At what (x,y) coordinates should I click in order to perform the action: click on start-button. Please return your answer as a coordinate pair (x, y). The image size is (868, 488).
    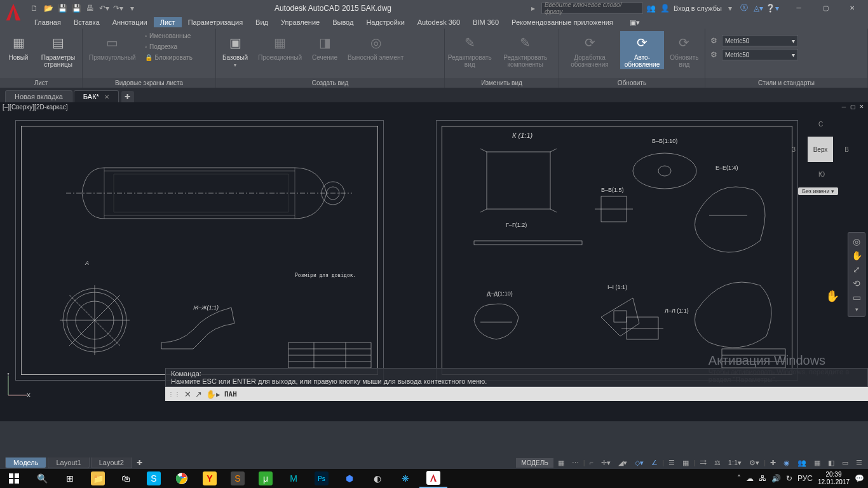
    Looking at the image, I should click on (14, 478).